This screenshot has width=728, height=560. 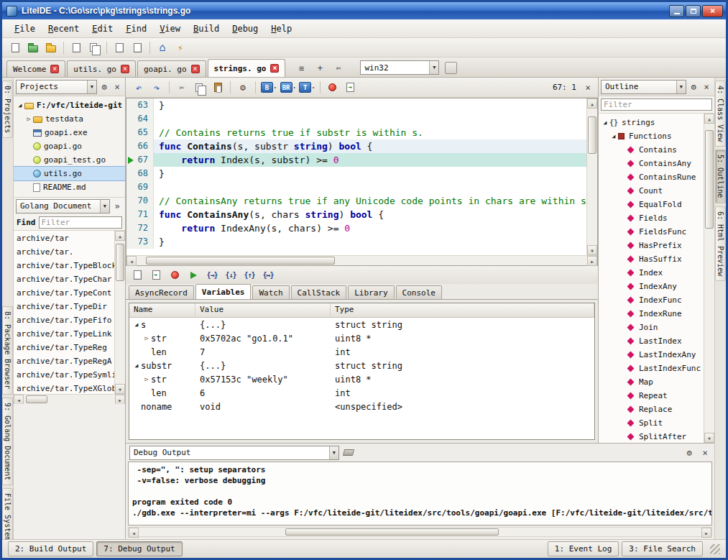 What do you see at coordinates (584, 549) in the screenshot?
I see `status-button-1-event-log: 1: Event Log` at bounding box center [584, 549].